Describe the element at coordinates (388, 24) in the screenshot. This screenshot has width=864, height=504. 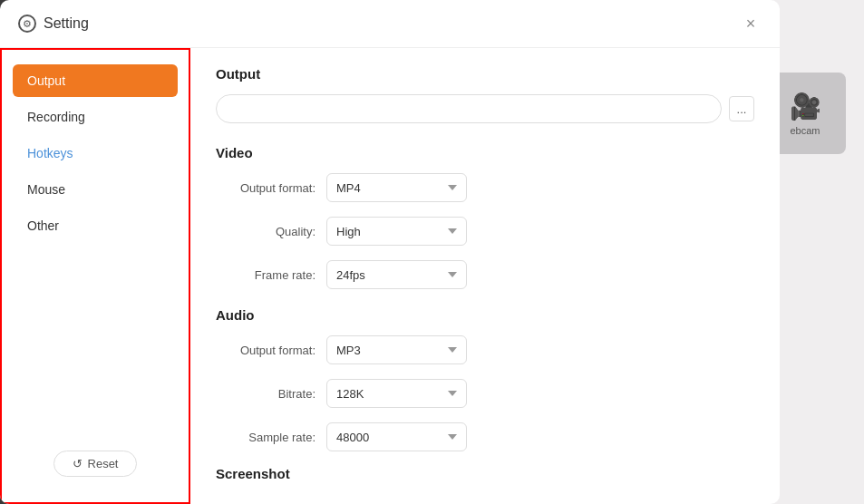
I see `modal-title: Setting` at that location.